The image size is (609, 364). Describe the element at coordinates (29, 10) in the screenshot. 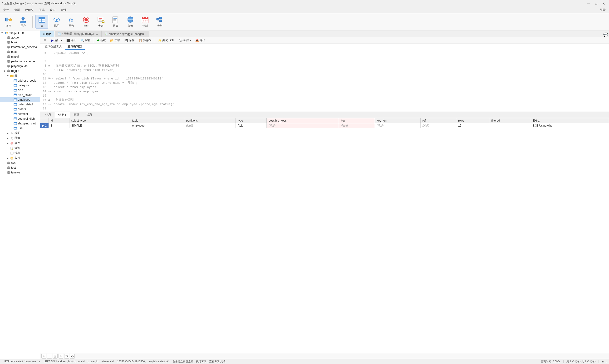

I see `menu-favorites: 收藏夹` at that location.